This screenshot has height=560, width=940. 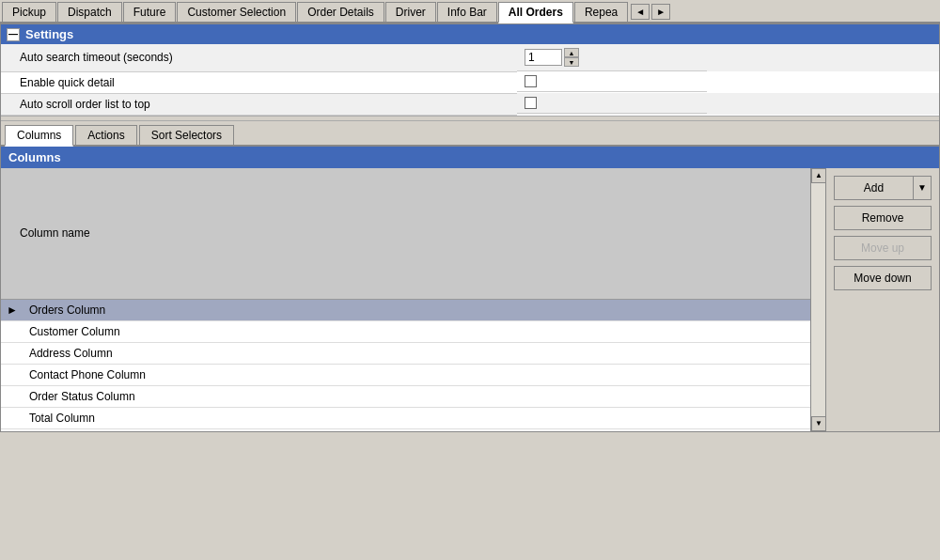 What do you see at coordinates (150, 11) in the screenshot?
I see `tab-future: Future` at bounding box center [150, 11].